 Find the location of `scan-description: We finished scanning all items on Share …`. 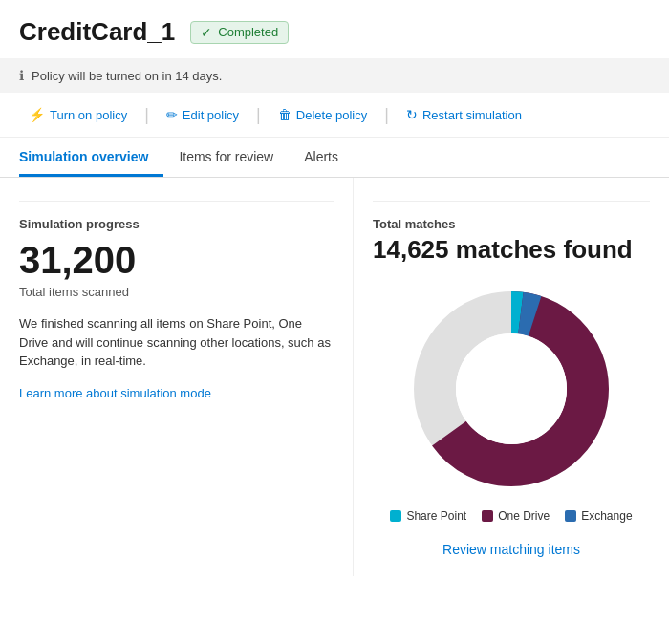

scan-description: We finished scanning all items on Share … is located at coordinates (176, 342).